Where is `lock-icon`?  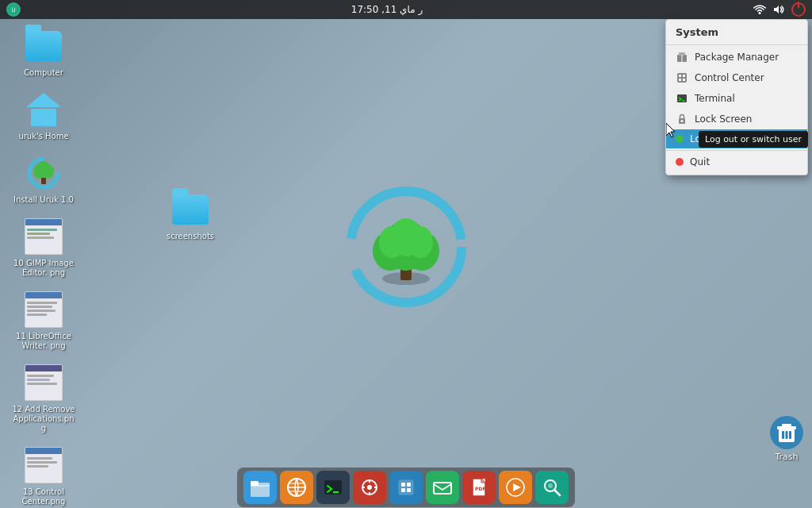
lock-icon is located at coordinates (682, 119).